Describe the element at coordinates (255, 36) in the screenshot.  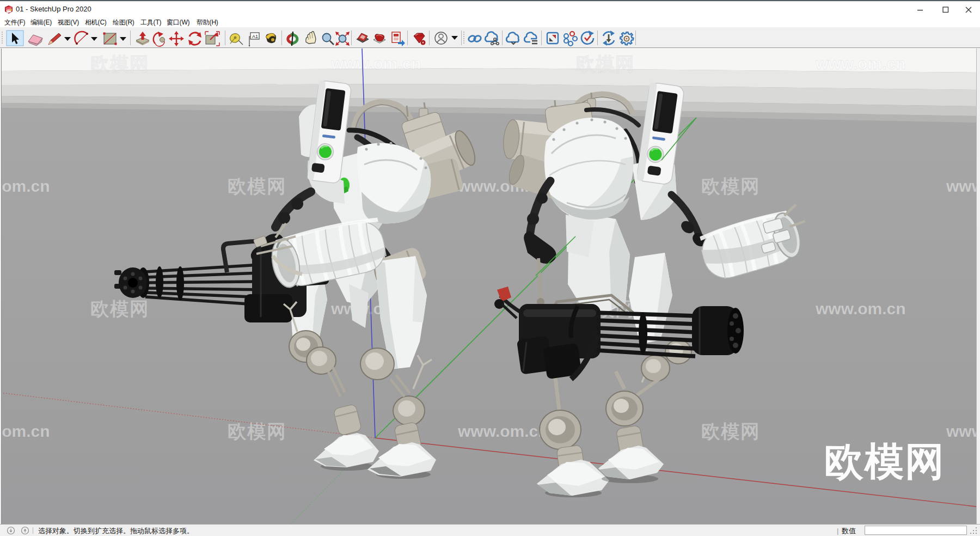
I see `svg-text: A1` at that location.